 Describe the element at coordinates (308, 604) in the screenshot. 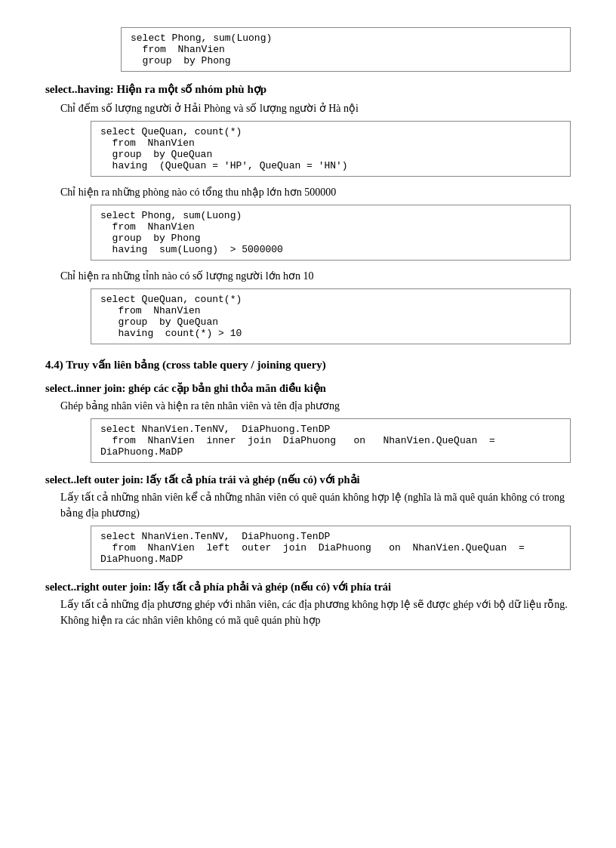

I see `section-right-join: select..right outer join: lấy tất cả phí…` at that location.